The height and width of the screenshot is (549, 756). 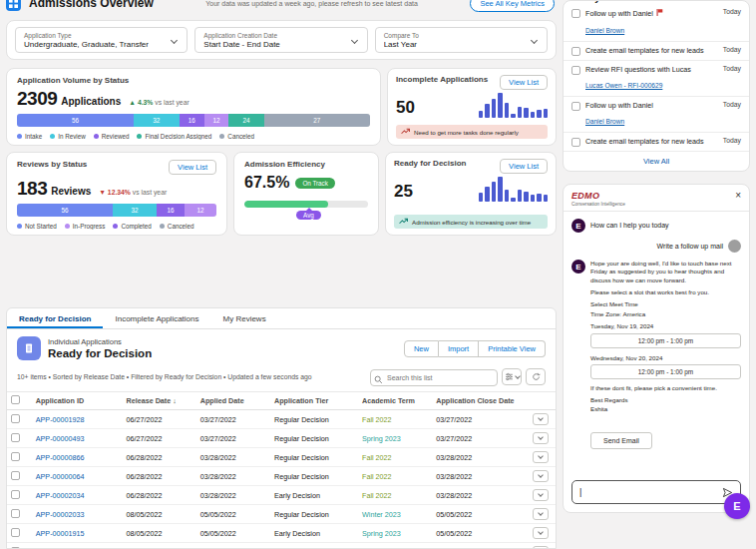 What do you see at coordinates (78, 439) in the screenshot?
I see `application-id-link: APP-00000493` at bounding box center [78, 439].